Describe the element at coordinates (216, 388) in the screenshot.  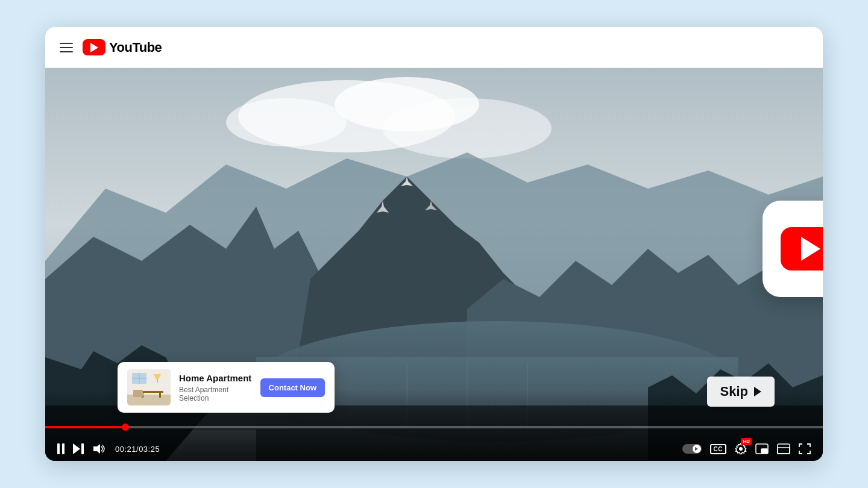
I see `ad-info: Home Apartment Best Apartment Selection` at that location.